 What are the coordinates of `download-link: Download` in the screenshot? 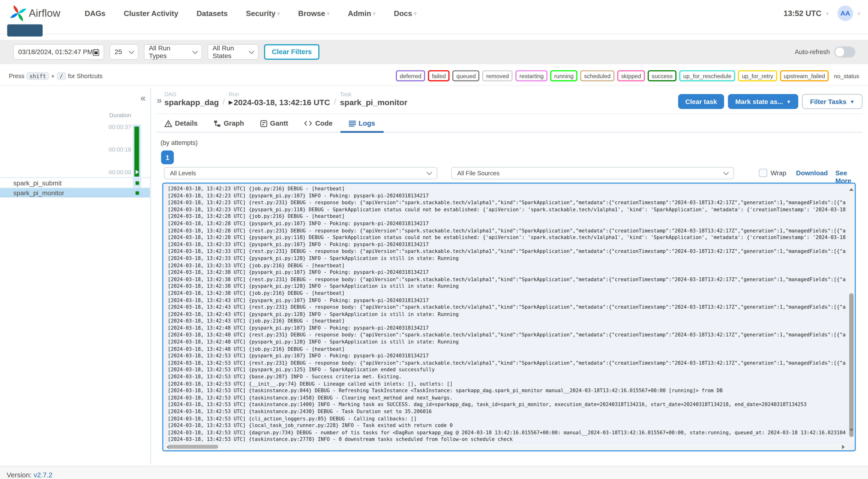 It's located at (812, 173).